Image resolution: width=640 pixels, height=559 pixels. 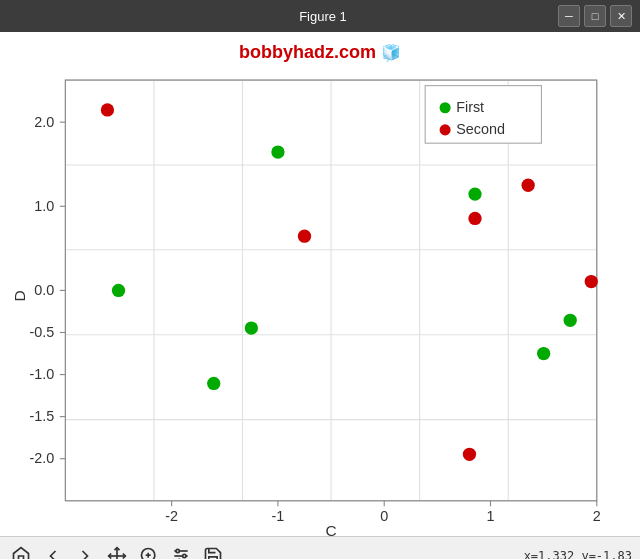 I want to click on svg-text: -1.0, so click(x=42, y=374).